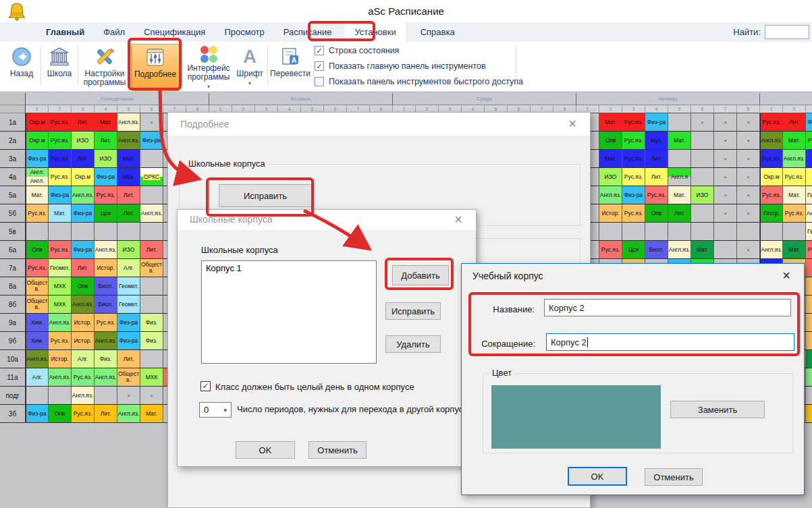 This screenshot has height=508, width=812. Describe the element at coordinates (611, 140) in the screenshot. I see `timetable-cell: Опв` at that location.